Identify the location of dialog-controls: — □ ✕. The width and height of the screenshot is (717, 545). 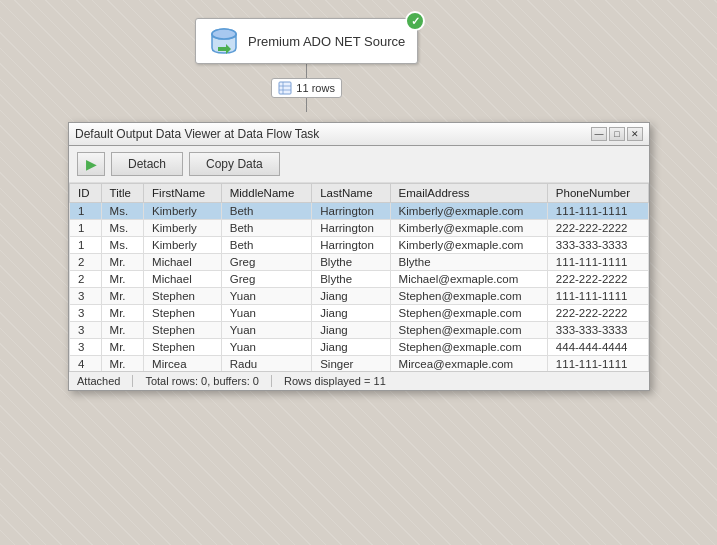
(617, 134).